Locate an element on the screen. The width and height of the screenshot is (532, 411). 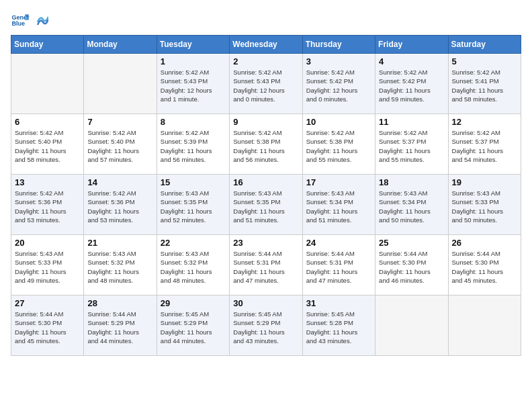
calendar-cell: 9Sunrise: 5:42 AM Sunset: 5:38 PM Daylig… is located at coordinates (266, 144).